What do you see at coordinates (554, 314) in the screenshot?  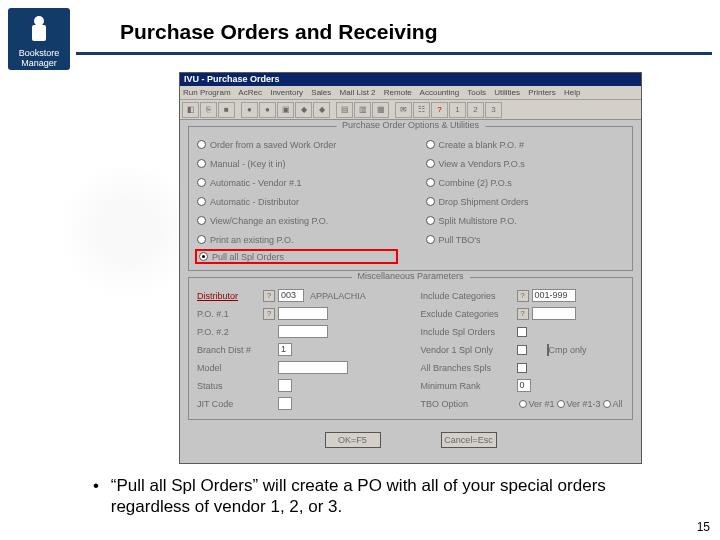 I see `exclude-cat-input` at bounding box center [554, 314].